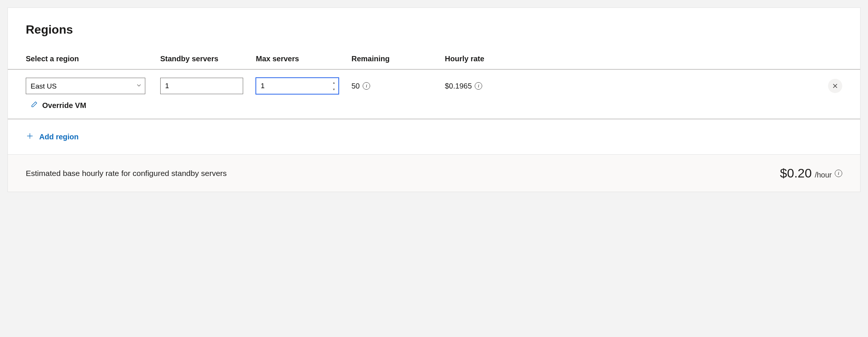 The width and height of the screenshot is (868, 337). What do you see at coordinates (632, 59) in the screenshot?
I see `col-header-rate: Hourly rate` at bounding box center [632, 59].